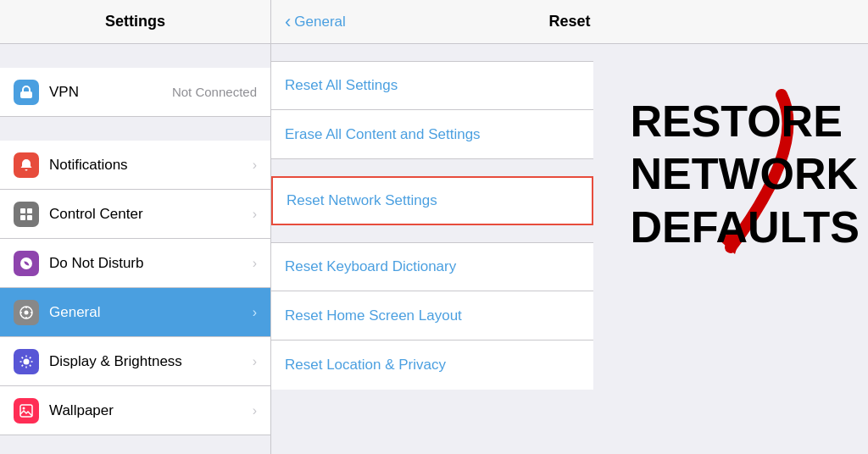 The image size is (868, 454). I want to click on reset-network-settings-label: Reset Network Settings, so click(362, 201).